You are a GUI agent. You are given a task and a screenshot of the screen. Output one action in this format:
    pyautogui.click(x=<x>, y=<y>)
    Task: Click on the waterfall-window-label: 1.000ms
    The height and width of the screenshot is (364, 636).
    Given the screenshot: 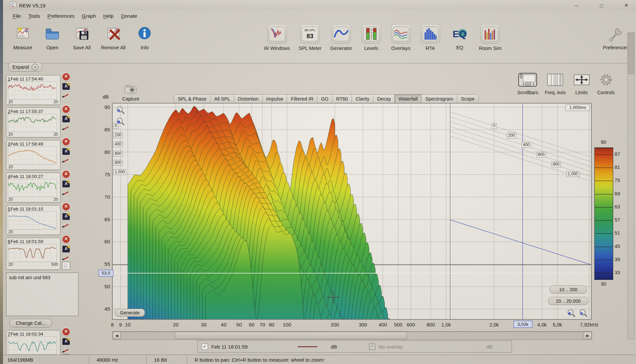 What is the action you would take?
    pyautogui.click(x=578, y=108)
    